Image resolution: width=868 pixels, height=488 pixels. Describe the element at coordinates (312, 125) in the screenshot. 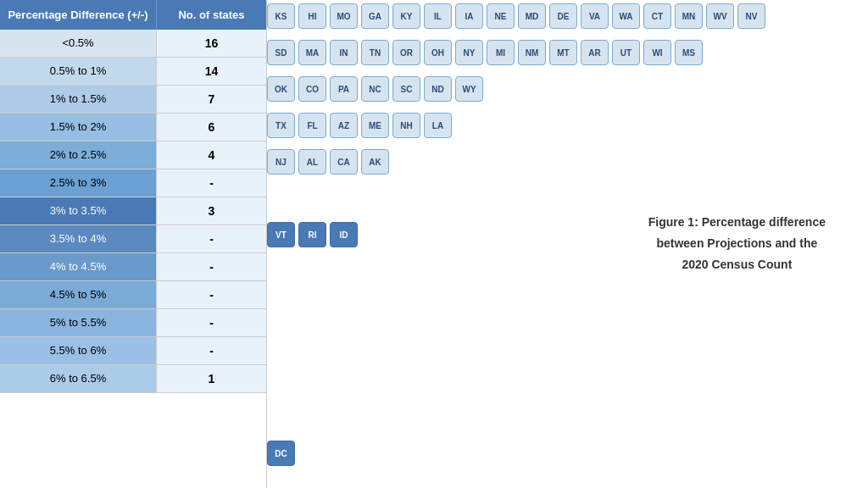

I see `state-box: FL` at that location.